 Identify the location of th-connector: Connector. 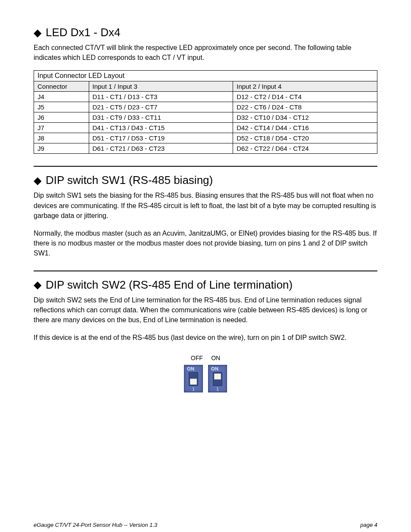
(62, 87).